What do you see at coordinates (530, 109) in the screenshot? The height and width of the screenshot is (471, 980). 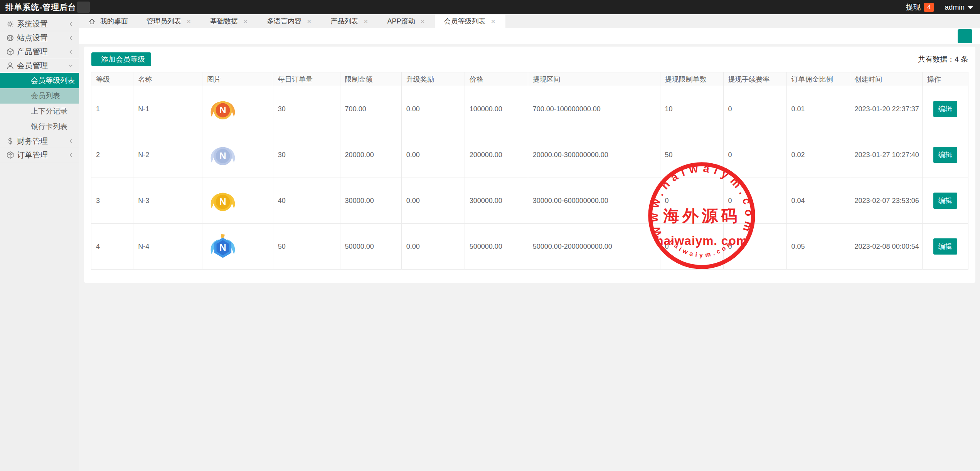 I see `table-row: 1N-1N30700.000.00100000.00700.00-1000000…` at bounding box center [530, 109].